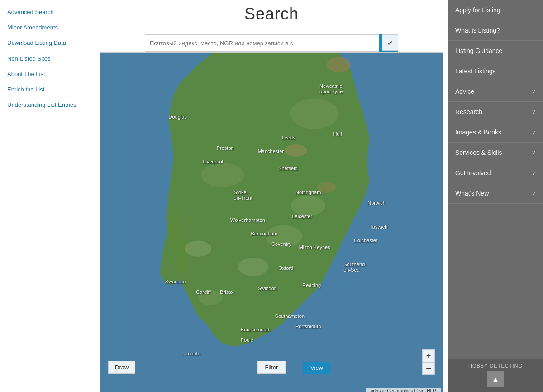  What do you see at coordinates (465, 91) in the screenshot?
I see `right-nav-label-advice: Advice` at bounding box center [465, 91].